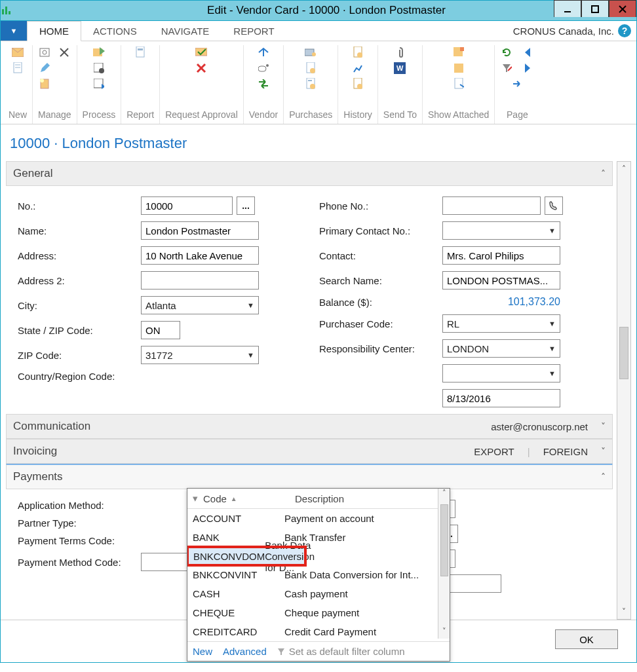 The height and width of the screenshot is (672, 637). I want to click on date-field, so click(501, 398).